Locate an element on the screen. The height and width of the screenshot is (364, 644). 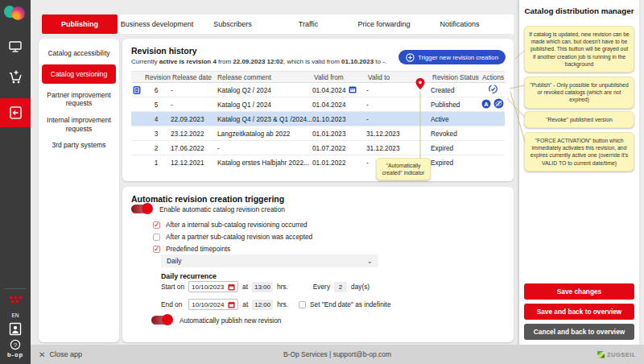
plus-circle-icon is located at coordinates (411, 58).